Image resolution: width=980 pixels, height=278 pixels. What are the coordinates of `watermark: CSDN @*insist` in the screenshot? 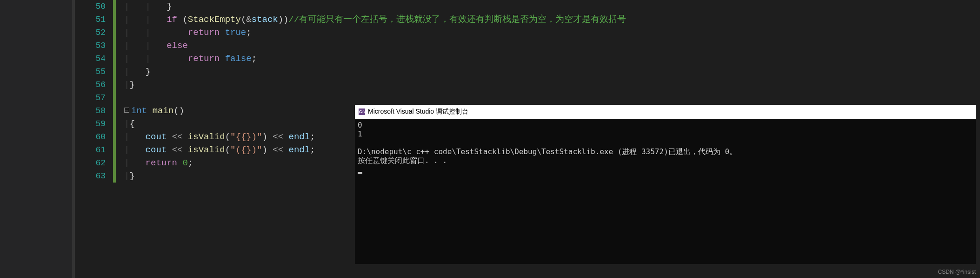 It's located at (957, 272).